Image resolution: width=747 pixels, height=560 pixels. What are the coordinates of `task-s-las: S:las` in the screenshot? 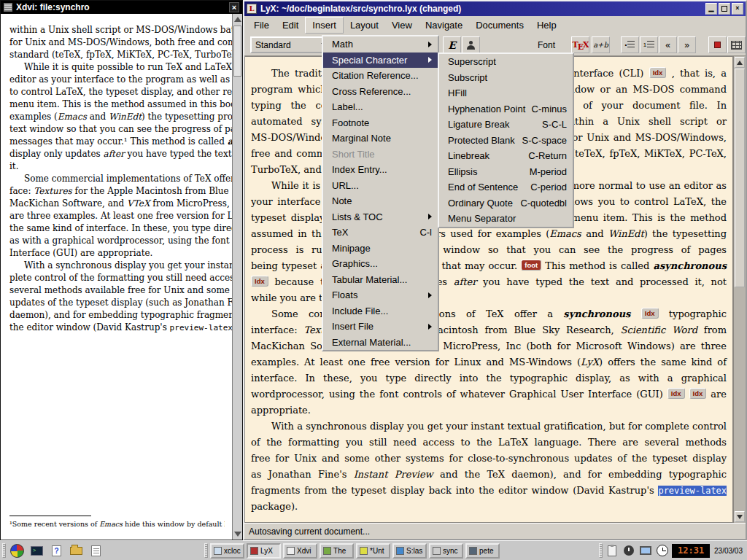 It's located at (410, 551).